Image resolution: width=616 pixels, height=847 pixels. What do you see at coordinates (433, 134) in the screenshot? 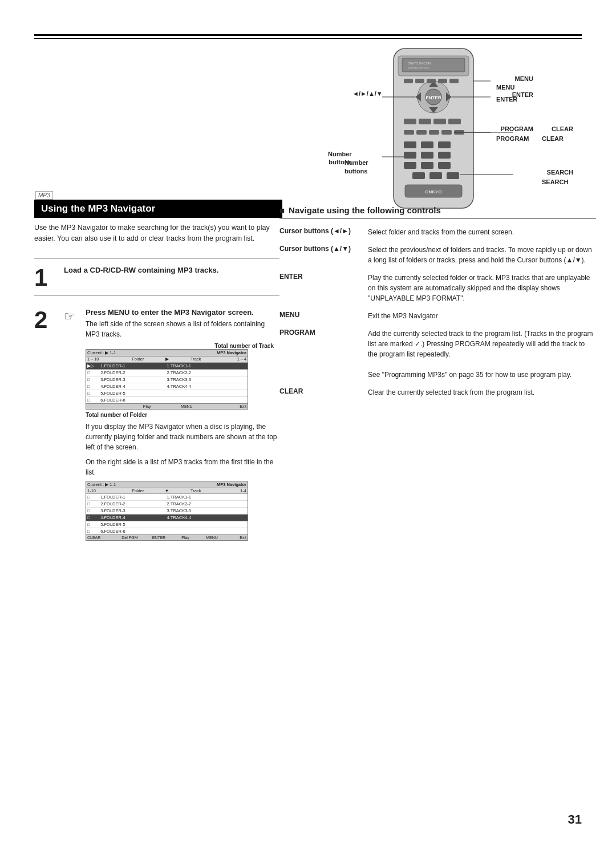
I see `remote-svg: ONKYO DX-C390 REMOTE CONTROL ENTER` at bounding box center [433, 134].